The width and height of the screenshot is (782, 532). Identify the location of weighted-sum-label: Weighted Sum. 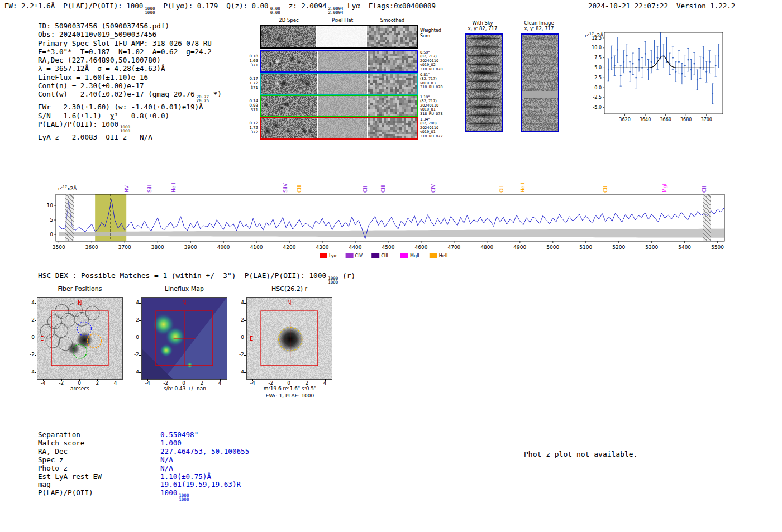
(431, 33).